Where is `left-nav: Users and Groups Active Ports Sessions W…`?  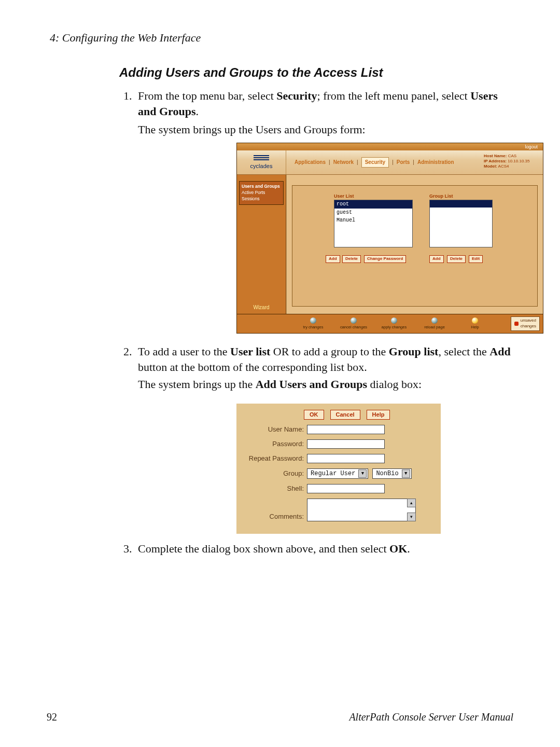
left-nav: Users and Groups Active Ports Sessions W… is located at coordinates (261, 244).